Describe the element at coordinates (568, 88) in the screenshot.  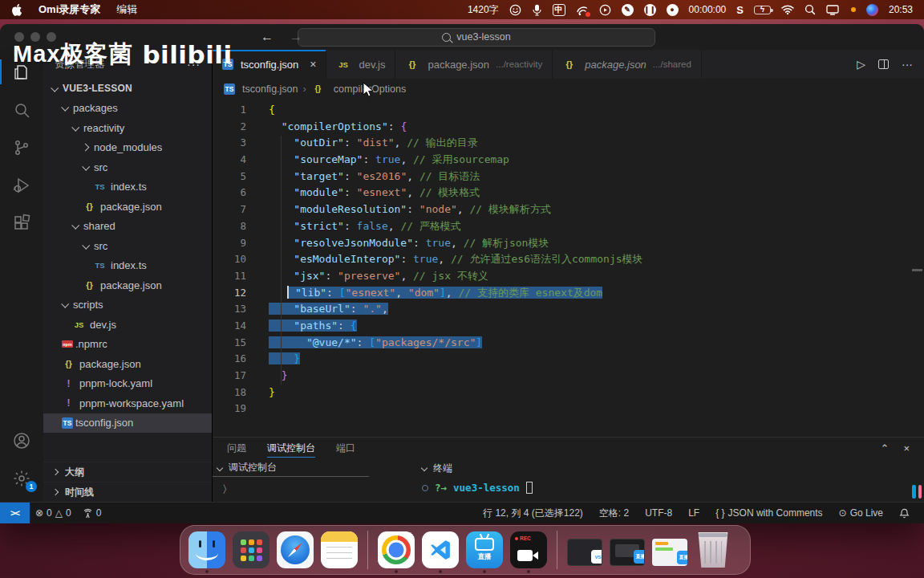
I see `breadcrumb: TS tsconfig.json › {} compilerOptions` at that location.